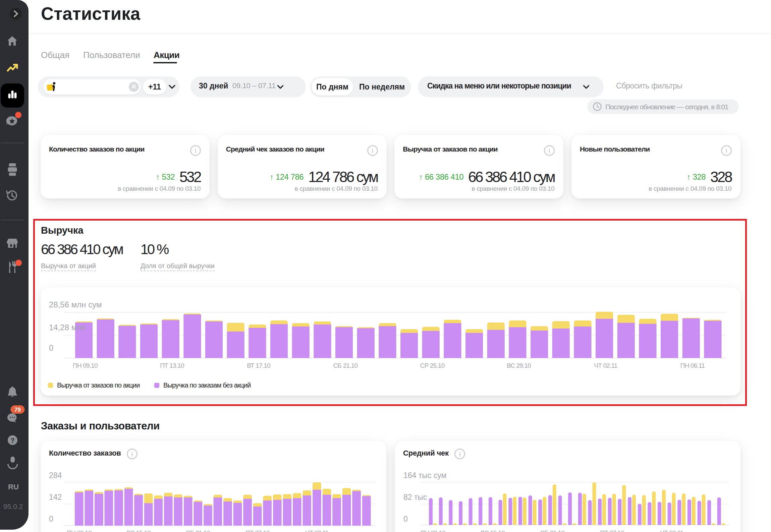  Describe the element at coordinates (55, 497) in the screenshot. I see `svg-text: 142` at that location.